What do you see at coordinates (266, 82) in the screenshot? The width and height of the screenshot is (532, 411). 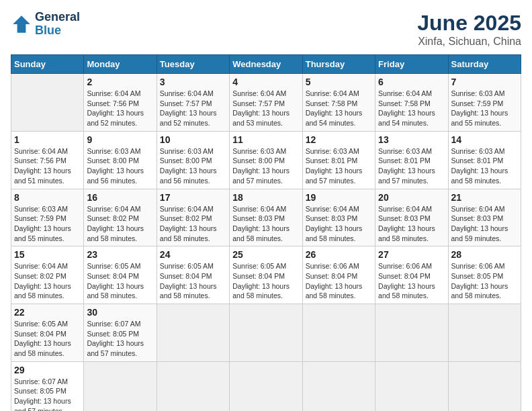 I see `day-number: 4` at bounding box center [266, 82].